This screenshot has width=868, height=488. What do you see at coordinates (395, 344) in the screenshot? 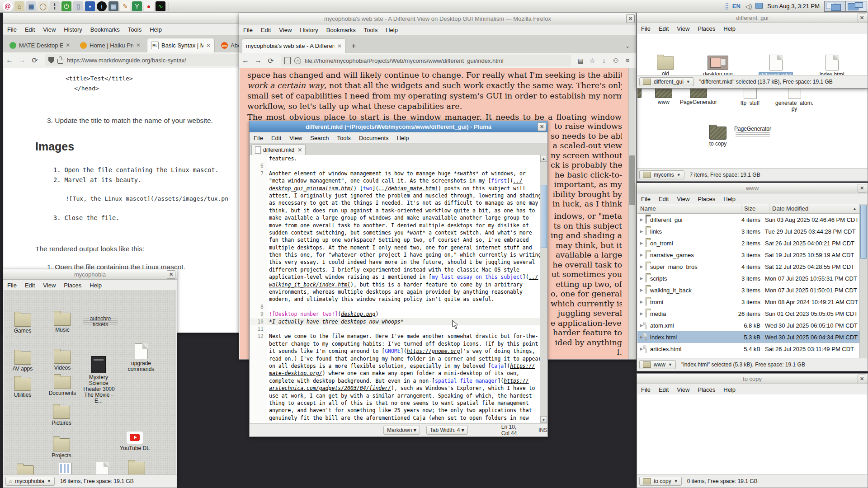
I see `editor-line: better change to my computing habits: I'…` at bounding box center [395, 344].